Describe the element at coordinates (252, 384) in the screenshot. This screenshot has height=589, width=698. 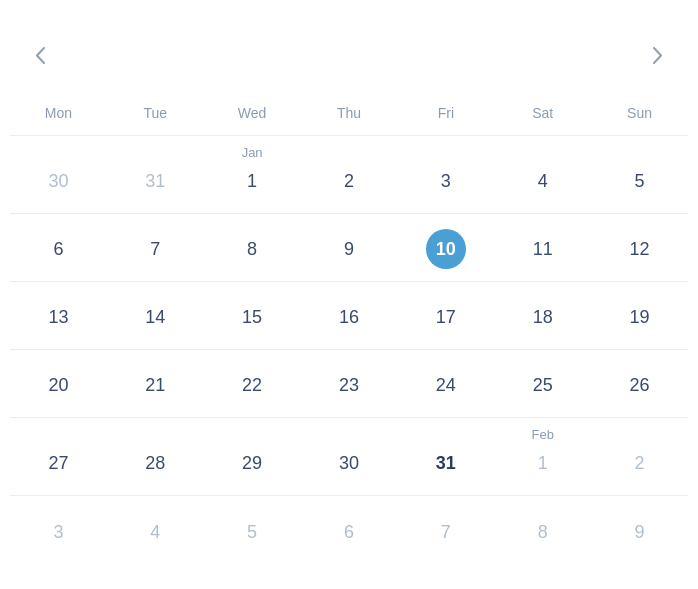
I see `day-cell: 22` at that location.